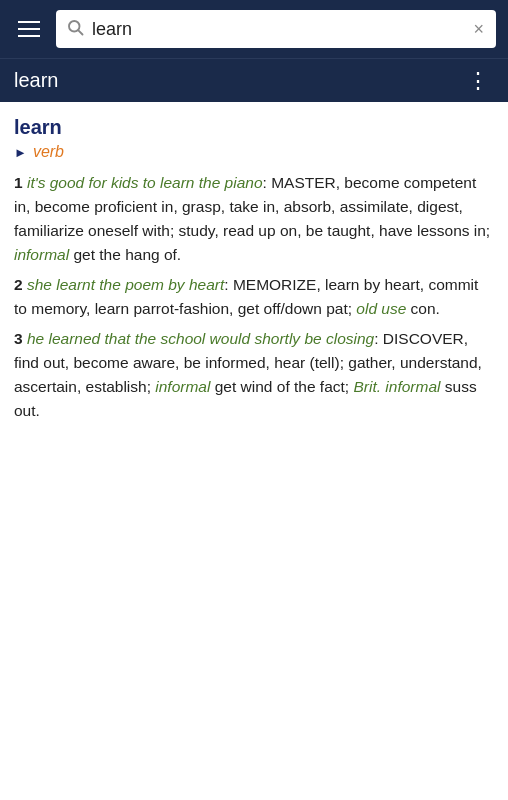 The width and height of the screenshot is (508, 800). What do you see at coordinates (20, 338) in the screenshot?
I see `def-number-3: 3` at bounding box center [20, 338].